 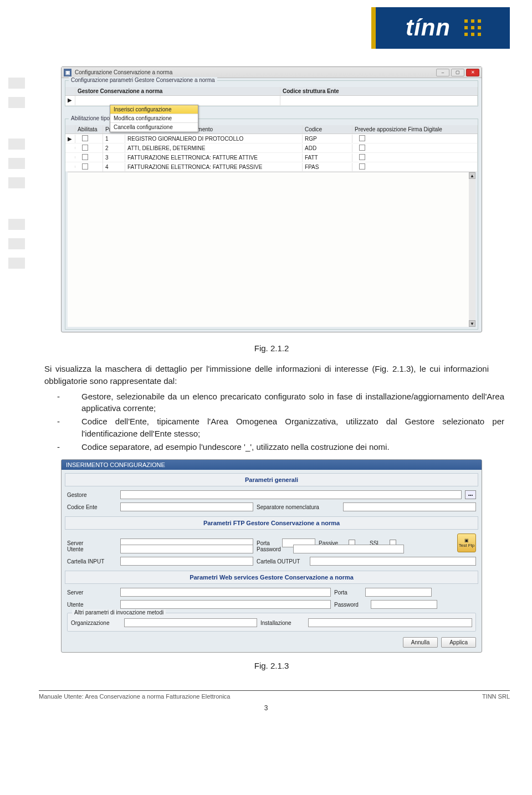 I want to click on h-firma: Prevede apposizione Firma Digitale, so click(x=415, y=130).